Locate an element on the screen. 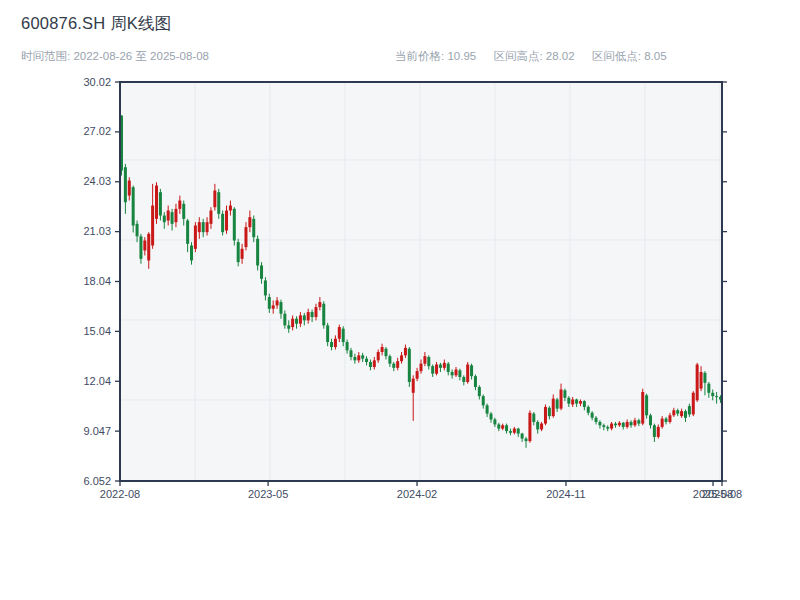 The width and height of the screenshot is (800, 600). y-tick-label: 9.047 is located at coordinates (97, 431).